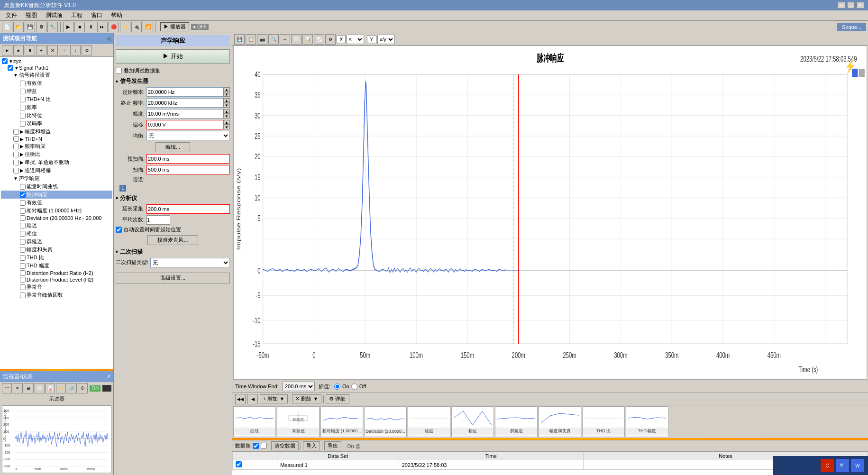  Describe the element at coordinates (255, 422) in the screenshot. I see `thumb-curve: 曲线` at that location.